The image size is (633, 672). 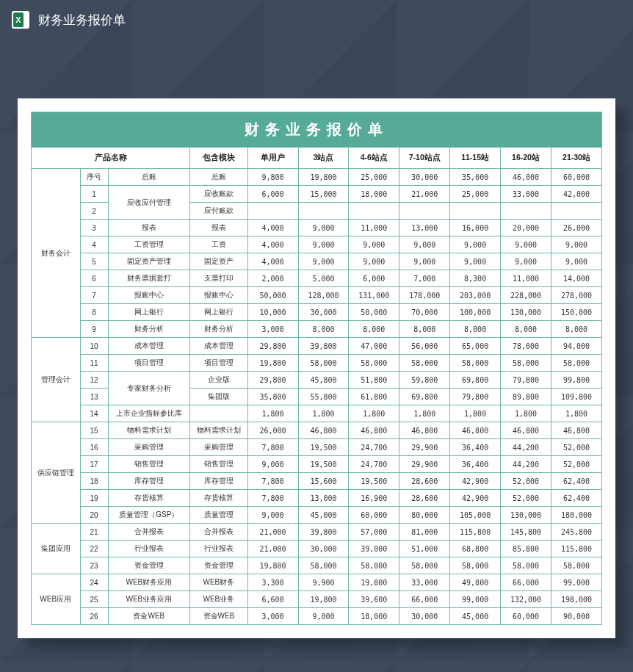 I want to click on value-cell: 7,800, so click(x=273, y=482).